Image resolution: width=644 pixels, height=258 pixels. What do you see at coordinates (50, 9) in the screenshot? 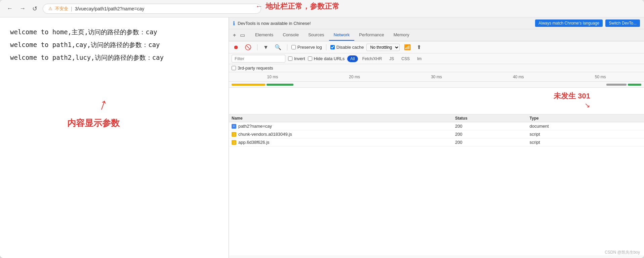
I see `insecure-icon: ⚠` at bounding box center [50, 9].